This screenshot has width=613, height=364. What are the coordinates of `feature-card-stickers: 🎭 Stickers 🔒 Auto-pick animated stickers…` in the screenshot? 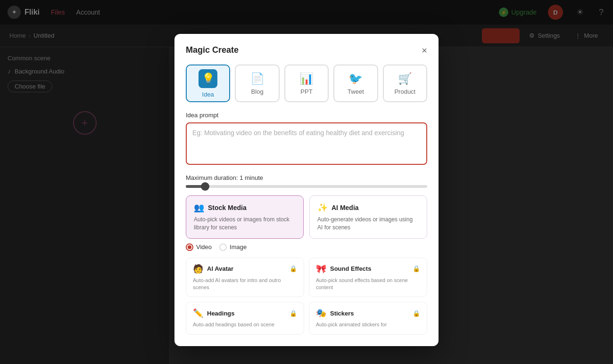 It's located at (368, 318).